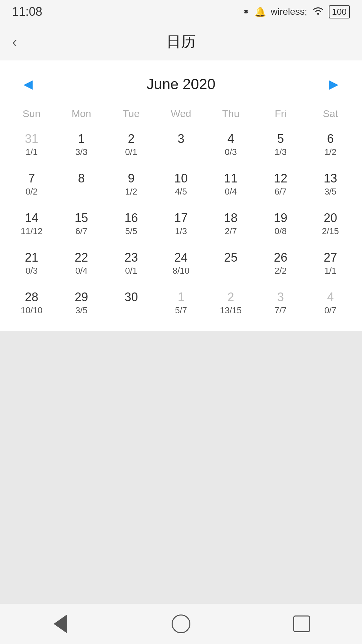 Image resolution: width=362 pixels, height=644 pixels. Describe the element at coordinates (330, 271) in the screenshot. I see `cell-sub: 1/1` at that location.